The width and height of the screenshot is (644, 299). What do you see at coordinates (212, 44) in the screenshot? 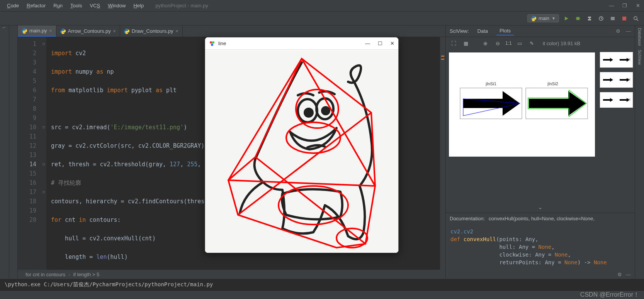
I see `opencv-icon` at bounding box center [212, 44].